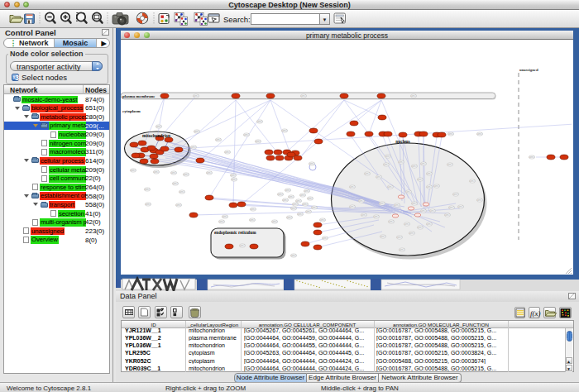 This screenshot has height=392, width=579. What do you see at coordinates (235, 232) in the screenshot?
I see `svg-text: endoplasmic reticulum` at bounding box center [235, 232].